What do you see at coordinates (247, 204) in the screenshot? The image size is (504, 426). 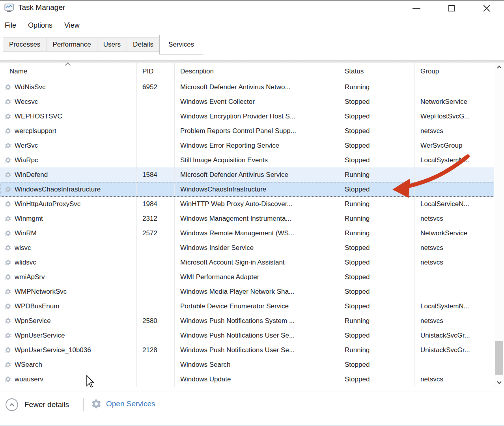 I see `table-row: WinHttpAutoProxySvc 1984 WinHTTP Web Pro…` at bounding box center [247, 204].